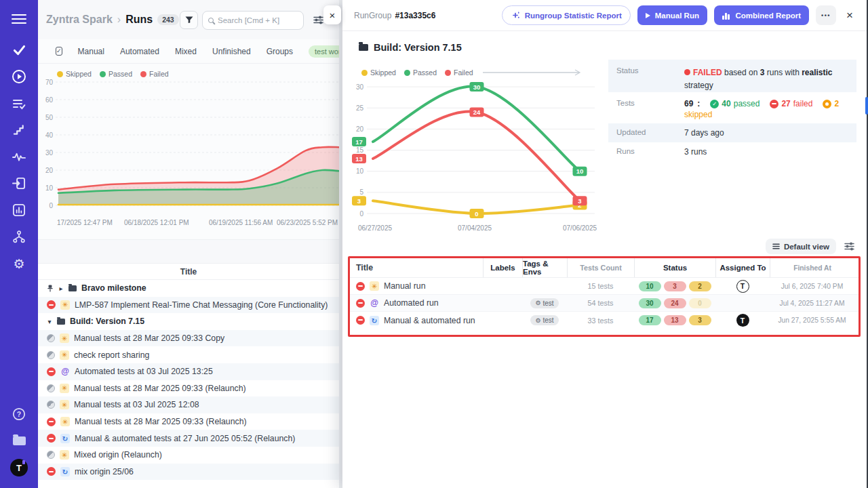  I want to click on search-box, so click(253, 20).